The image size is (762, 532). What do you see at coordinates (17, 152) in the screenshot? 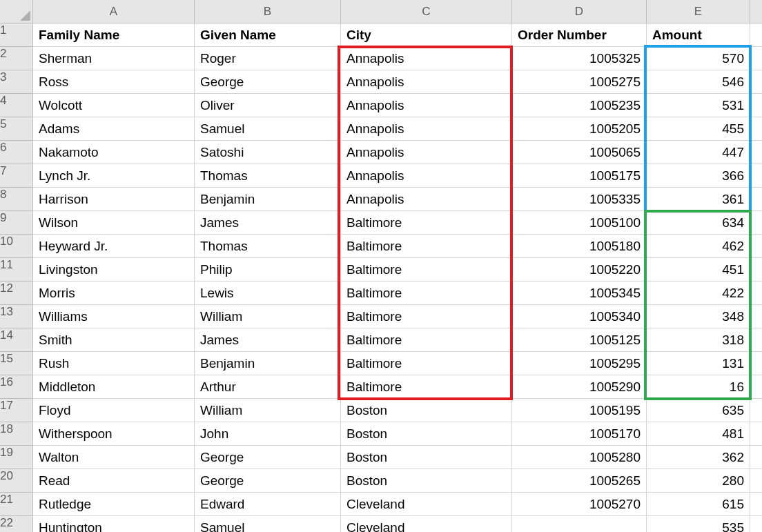
I see `row-header: 6` at bounding box center [17, 152].